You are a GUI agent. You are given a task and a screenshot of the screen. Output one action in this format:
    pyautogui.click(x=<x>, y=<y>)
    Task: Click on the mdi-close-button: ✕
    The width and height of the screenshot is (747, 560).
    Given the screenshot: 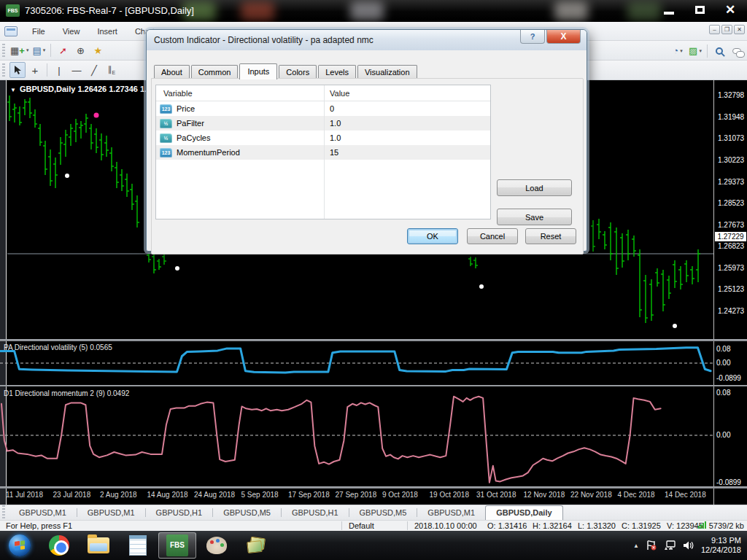 What is the action you would take?
    pyautogui.click(x=740, y=29)
    